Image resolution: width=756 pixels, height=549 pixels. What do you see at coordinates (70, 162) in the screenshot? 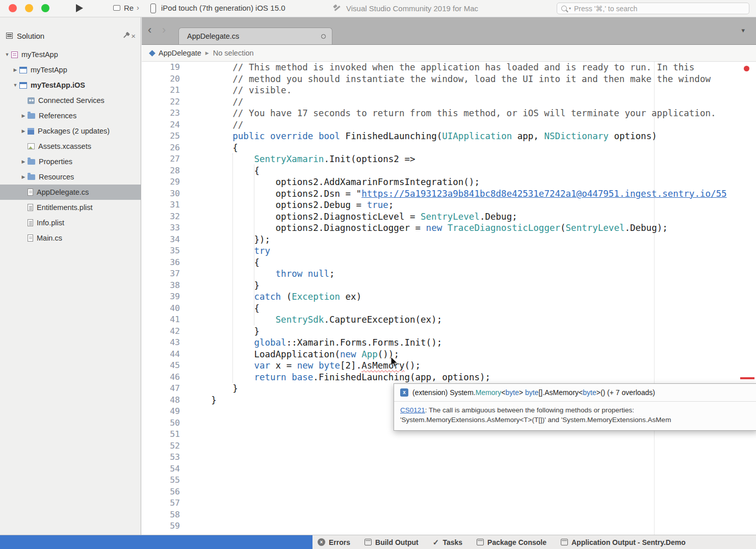
I see `tree-item-properties: ▶Properties` at bounding box center [70, 162].